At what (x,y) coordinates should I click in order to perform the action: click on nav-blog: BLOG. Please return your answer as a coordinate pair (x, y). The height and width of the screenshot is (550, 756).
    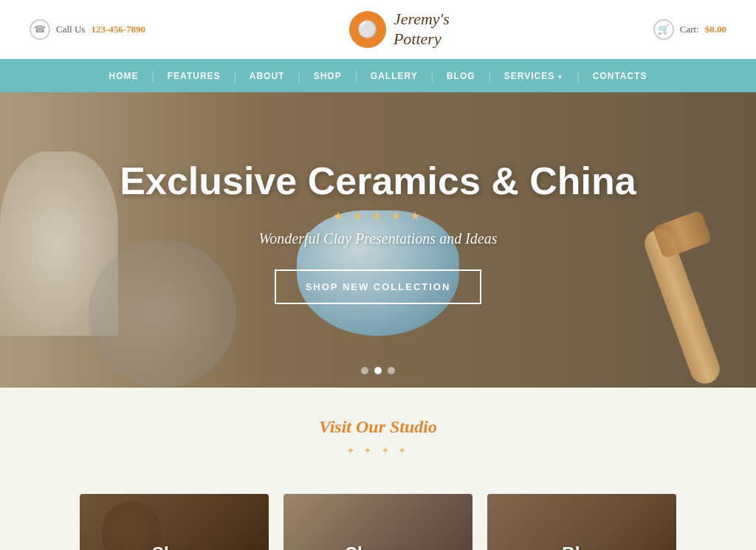
    Looking at the image, I should click on (461, 76).